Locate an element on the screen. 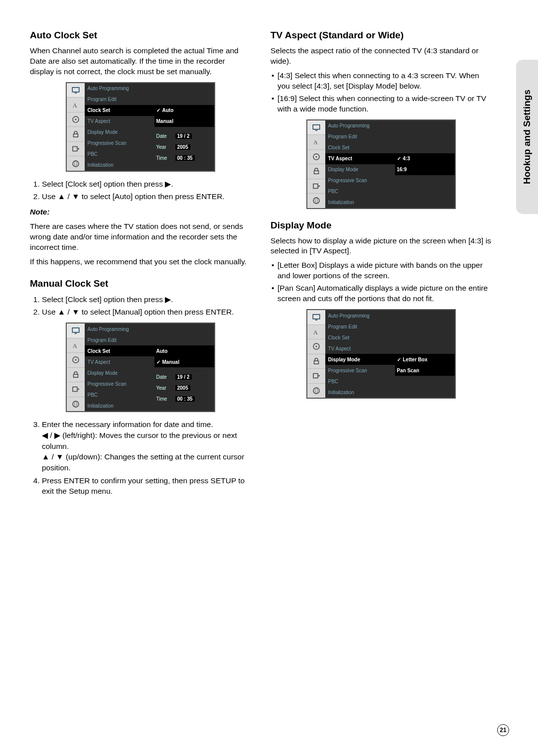 The height and width of the screenshot is (756, 538). section-tab: Hookup and Settings is located at coordinates (527, 137).